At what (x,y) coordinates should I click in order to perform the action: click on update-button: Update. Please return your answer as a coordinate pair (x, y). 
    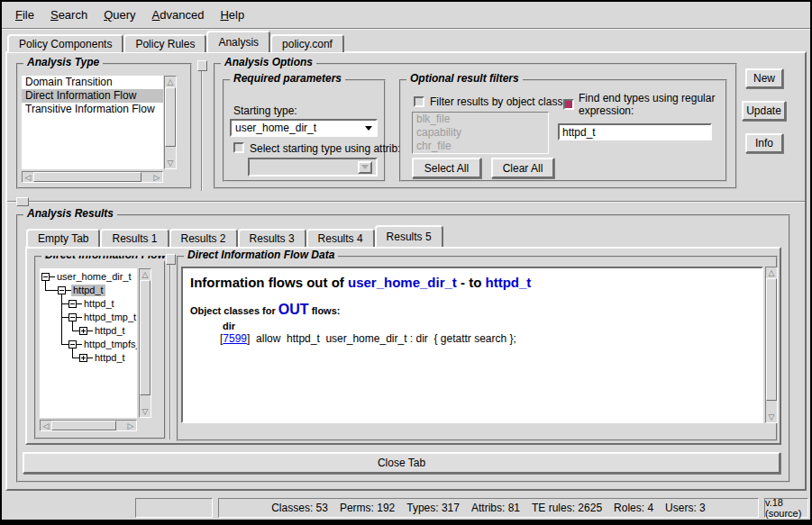
    Looking at the image, I should click on (764, 111).